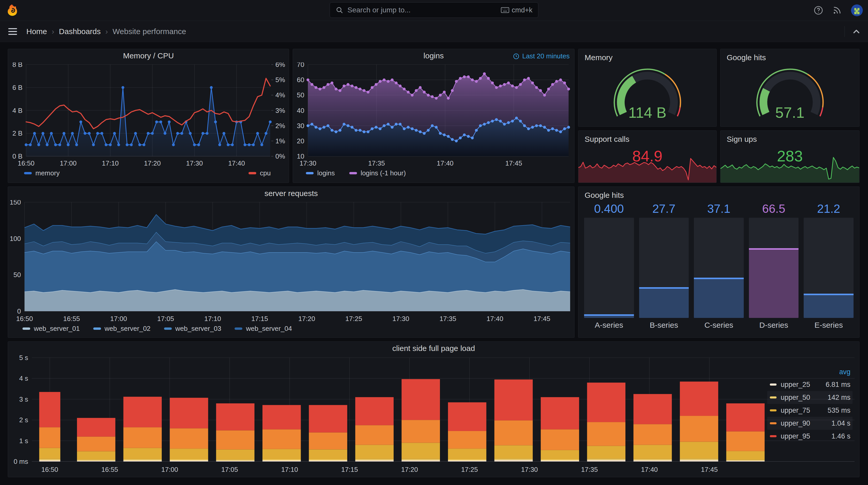 This screenshot has width=868, height=485. I want to click on panel-title: client side full page load, so click(434, 348).